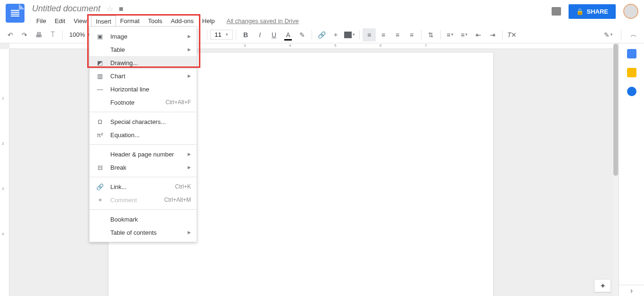 The image size is (644, 296). I want to click on ruler-tick: 2, so click(199, 45).